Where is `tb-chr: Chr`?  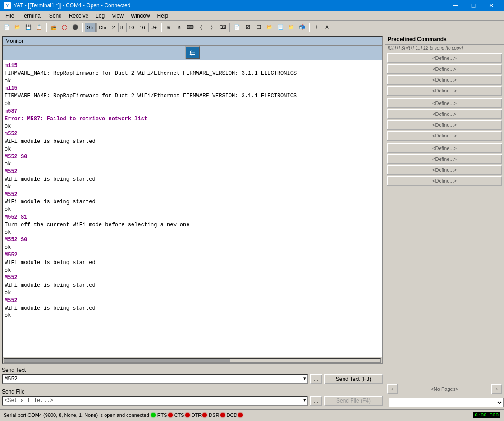
tb-chr: Chr is located at coordinates (103, 27).